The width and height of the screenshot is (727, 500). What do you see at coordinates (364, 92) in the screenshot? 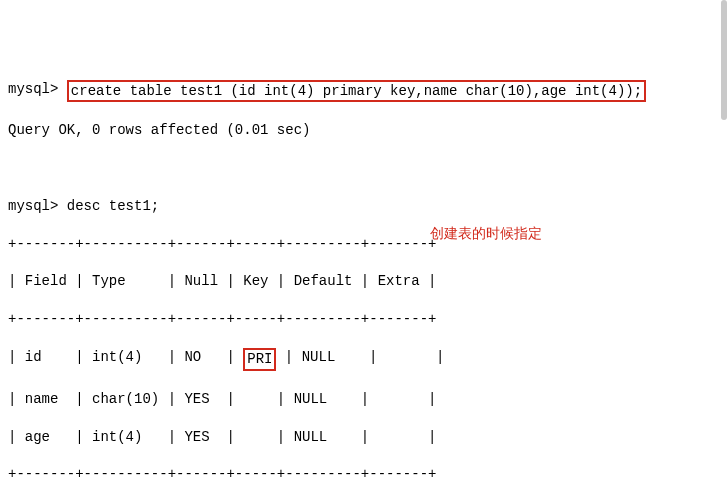
I see `cmd1-line: mysql> create table test1 (id int(4) pri…` at bounding box center [364, 92].